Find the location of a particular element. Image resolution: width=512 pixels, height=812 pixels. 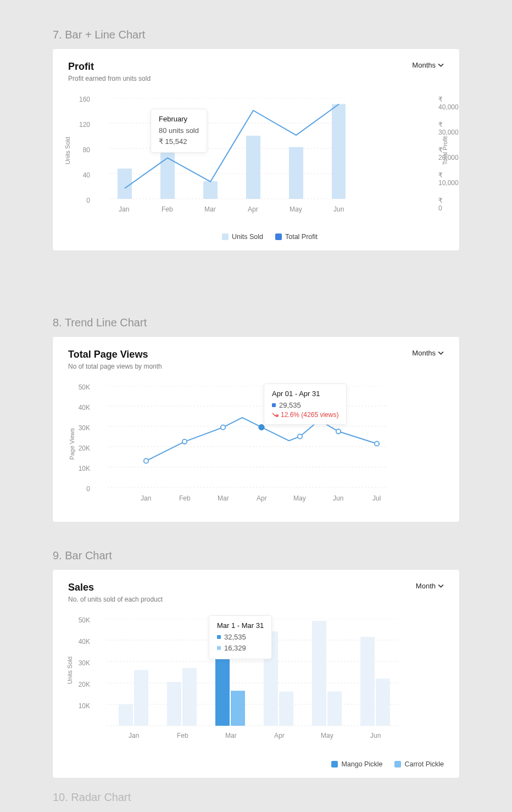

section-heading-10: 10. Radar Chart is located at coordinates (256, 798).